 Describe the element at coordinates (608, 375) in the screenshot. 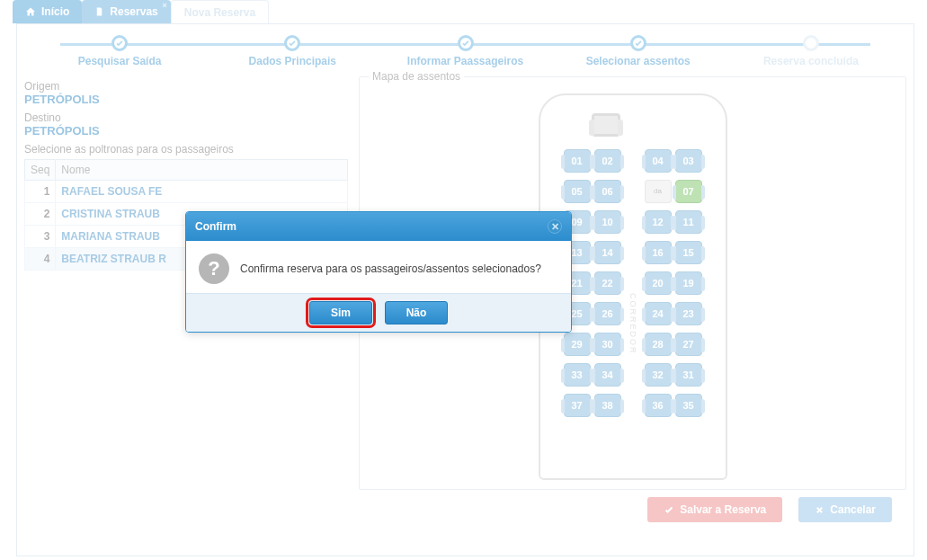

I see `seat-34: 34` at that location.